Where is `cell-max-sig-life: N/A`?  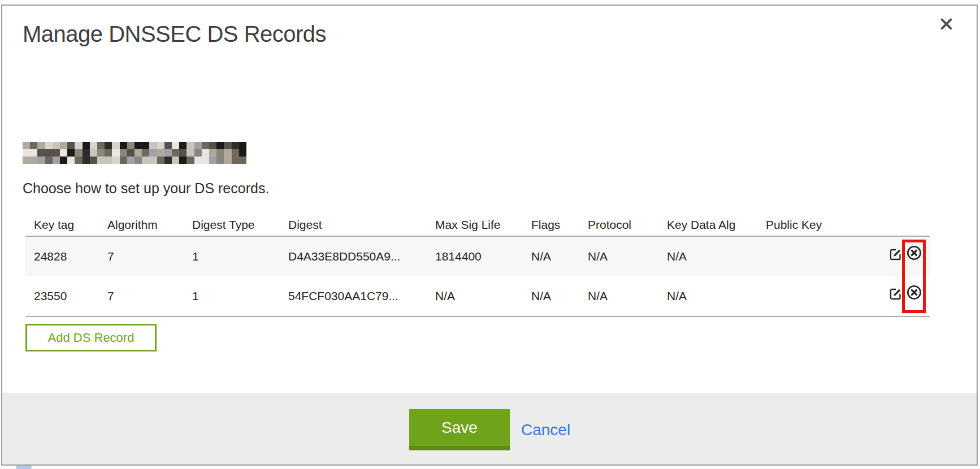
cell-max-sig-life: N/A is located at coordinates (475, 296).